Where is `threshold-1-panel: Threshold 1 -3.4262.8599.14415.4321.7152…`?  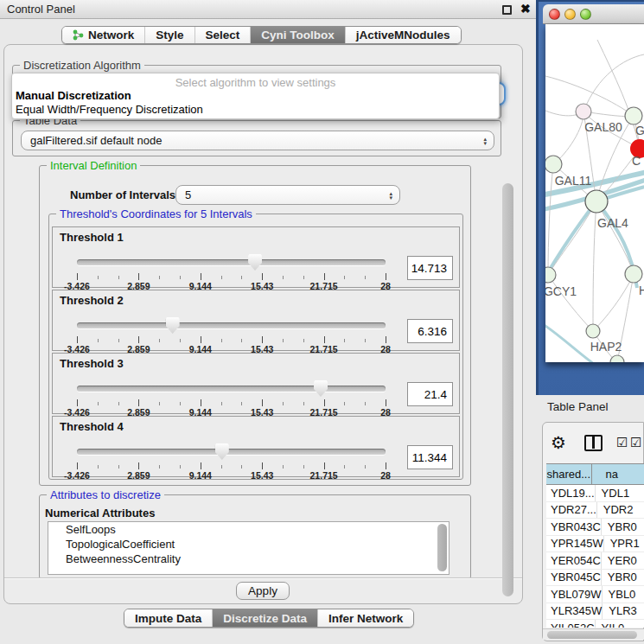
threshold-1-panel: Threshold 1 -3.4262.8599.14415.4321.7152… is located at coordinates (256, 258).